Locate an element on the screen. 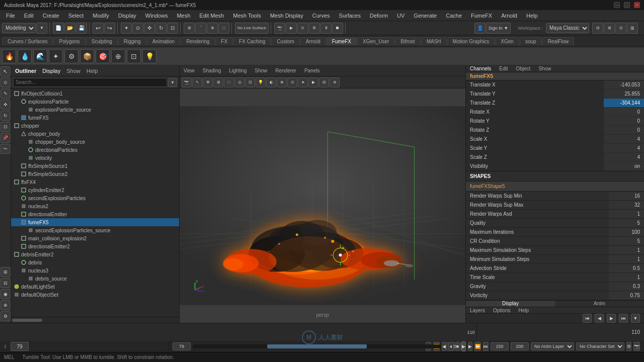 This screenshot has width=644, height=362. tree-item: chopper_body is located at coordinates (95, 134).